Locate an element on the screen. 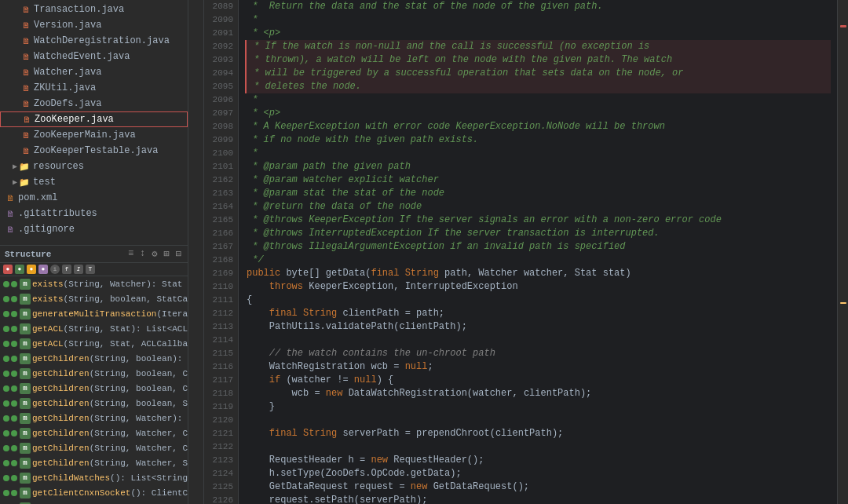 Image resolution: width=848 pixels, height=504 pixels. struct-item-label-1: exists(String, boolean, StatCallback, Ob… is located at coordinates (110, 299).